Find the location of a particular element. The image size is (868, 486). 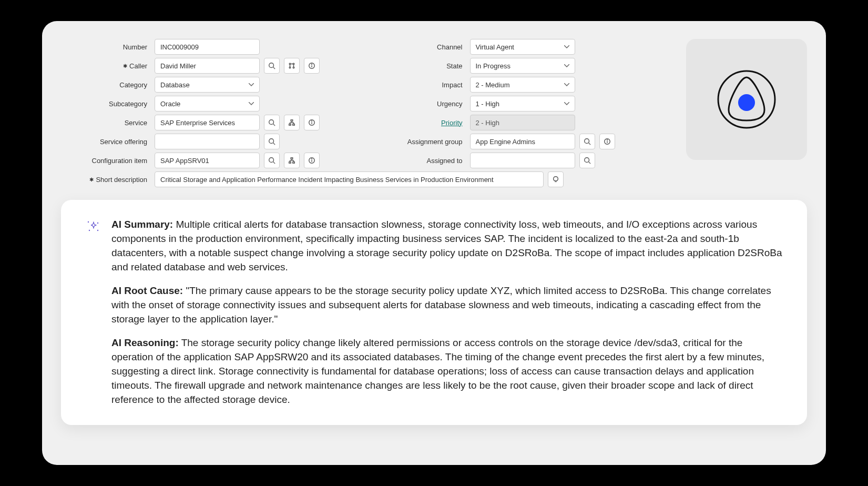

impact-select: 2 - Medium is located at coordinates (523, 85).